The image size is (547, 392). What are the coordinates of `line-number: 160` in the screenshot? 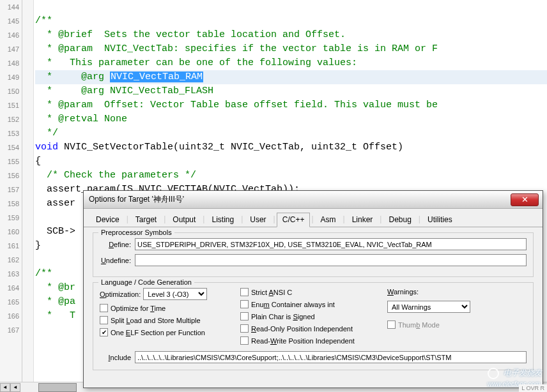 It's located at (10, 232).